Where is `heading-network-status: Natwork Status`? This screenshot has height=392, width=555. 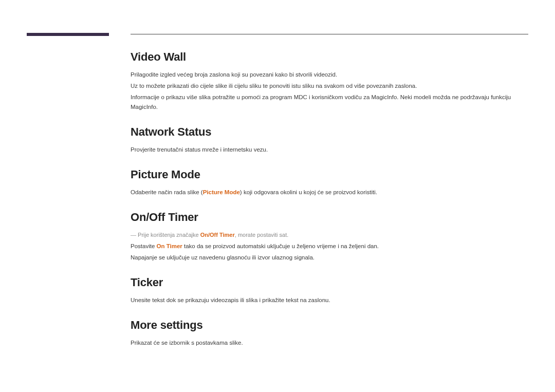
heading-network-status: Natwork Status is located at coordinates (329, 132).